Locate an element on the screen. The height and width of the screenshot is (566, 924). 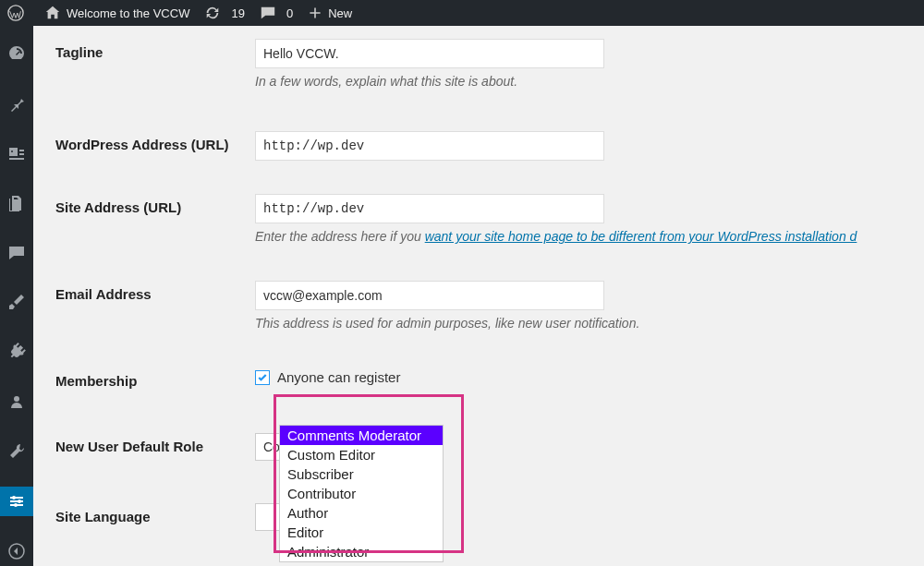
desc-email: This address is used for admin purposes,… is located at coordinates (590, 320).